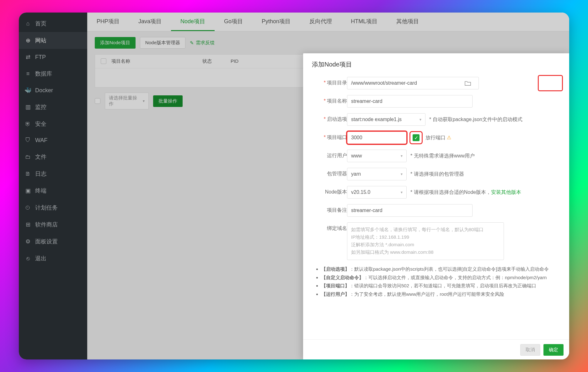  I want to click on package-manager-select: yarn ▾, so click(377, 174).